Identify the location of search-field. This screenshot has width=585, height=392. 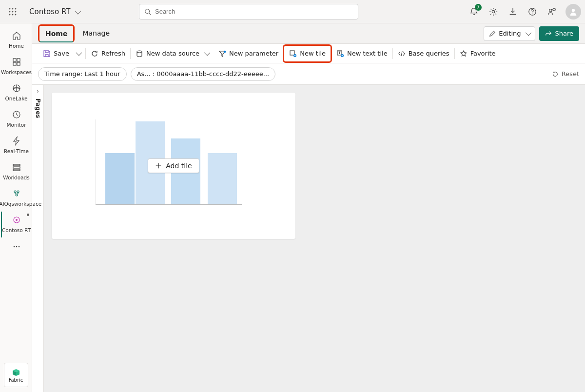
(254, 12).